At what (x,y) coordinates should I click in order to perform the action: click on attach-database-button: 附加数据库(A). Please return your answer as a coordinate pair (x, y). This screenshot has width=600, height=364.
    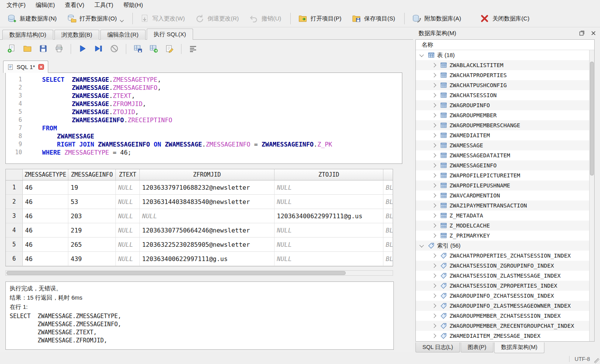
    Looking at the image, I should click on (436, 19).